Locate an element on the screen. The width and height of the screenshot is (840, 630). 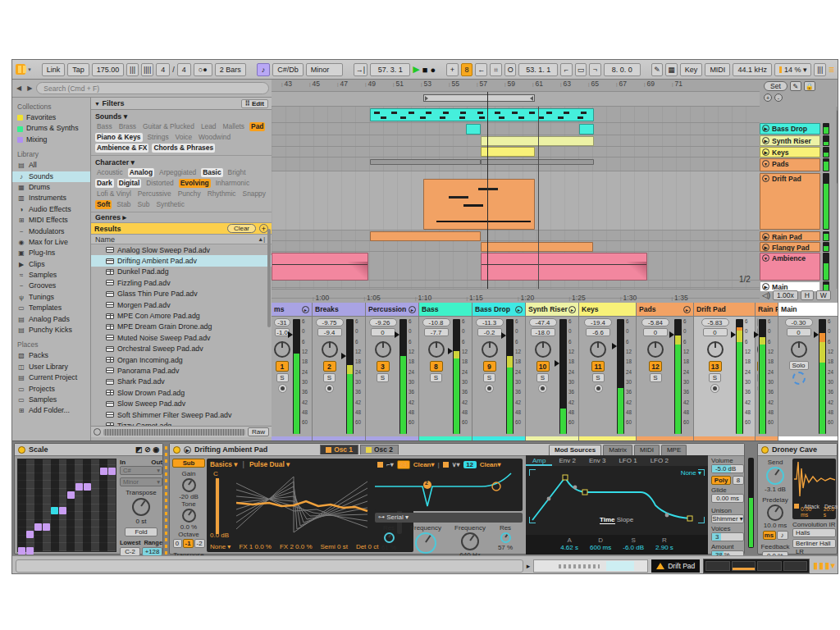
scale-grid is located at coordinates (67, 505).